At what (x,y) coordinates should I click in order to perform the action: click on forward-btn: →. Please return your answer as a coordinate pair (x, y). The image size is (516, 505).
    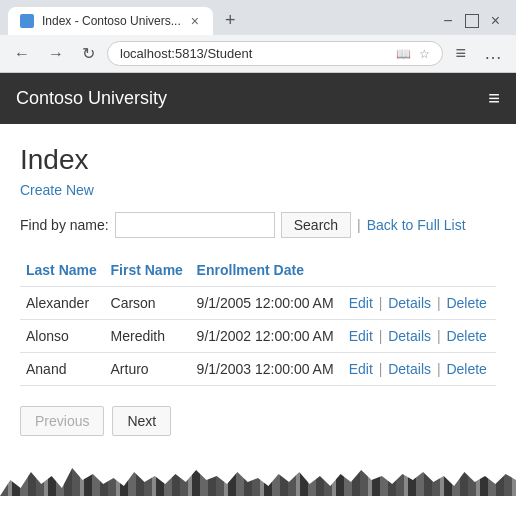
    Looking at the image, I should click on (56, 54).